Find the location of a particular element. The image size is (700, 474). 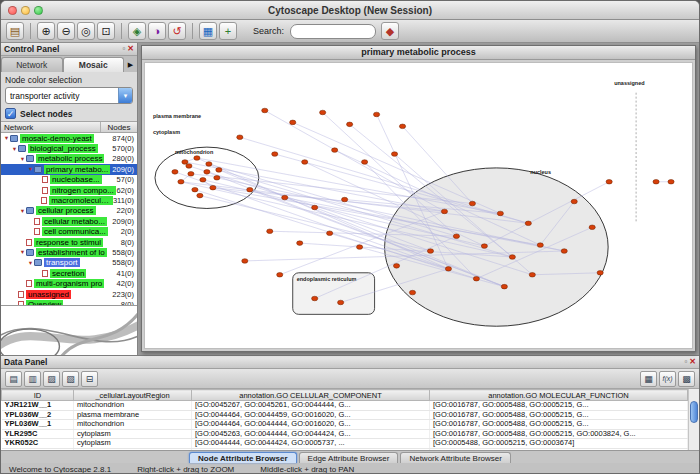

tab-edge-attribute-browser: Edge Attribute Browser is located at coordinates (349, 458).